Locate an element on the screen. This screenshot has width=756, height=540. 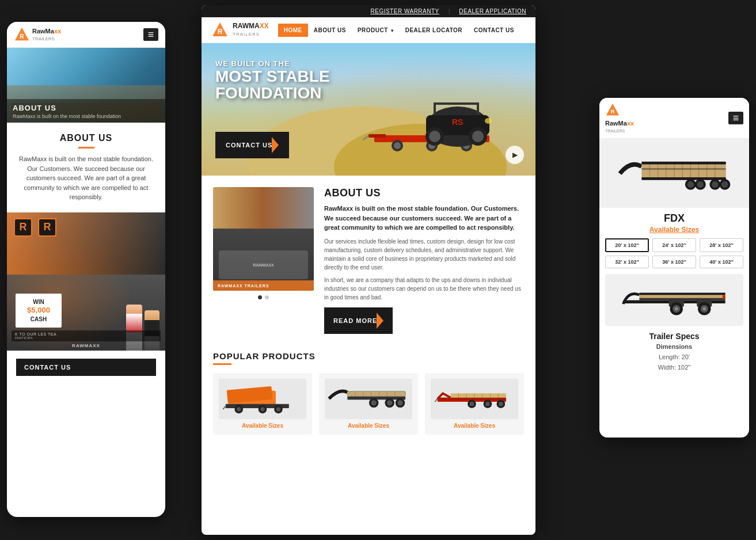
navbar-logo: R RawMaxxTRAILERS is located at coordinates (240, 30).